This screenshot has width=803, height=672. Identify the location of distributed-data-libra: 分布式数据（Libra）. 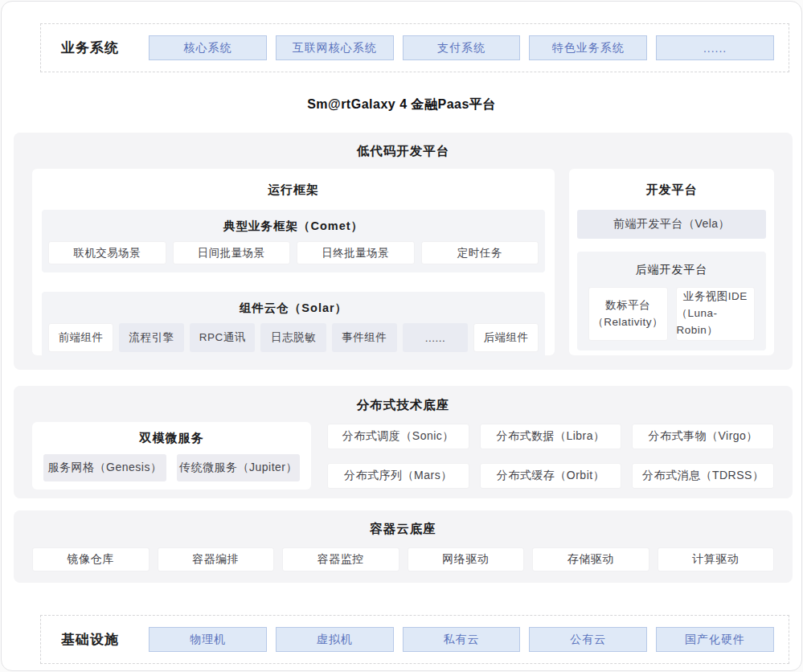
(551, 436).